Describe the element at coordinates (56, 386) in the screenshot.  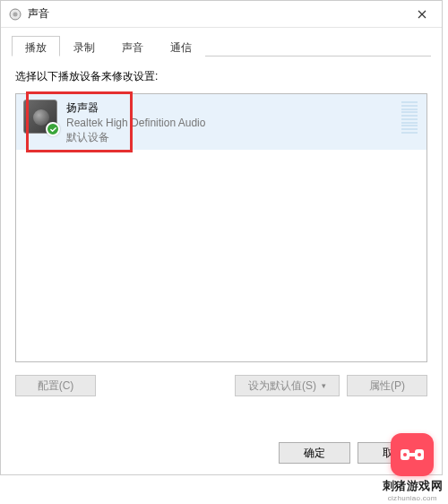
I see `configure-button: 配置(C)` at that location.